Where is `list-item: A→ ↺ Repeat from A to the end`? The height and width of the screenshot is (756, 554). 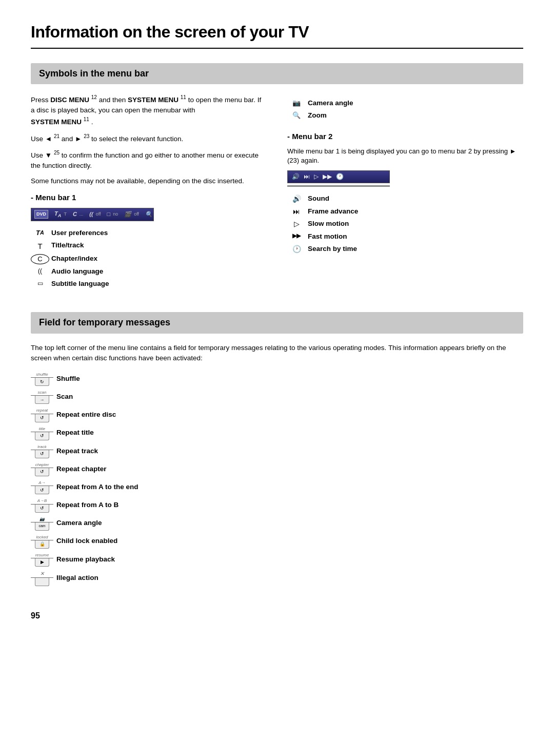 list-item: A→ ↺ Repeat from A to the end is located at coordinates (277, 487).